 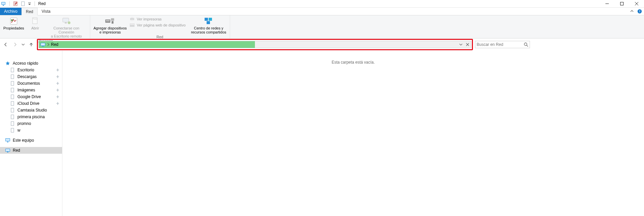 I want to click on nav-network-label: Red, so click(x=16, y=150).